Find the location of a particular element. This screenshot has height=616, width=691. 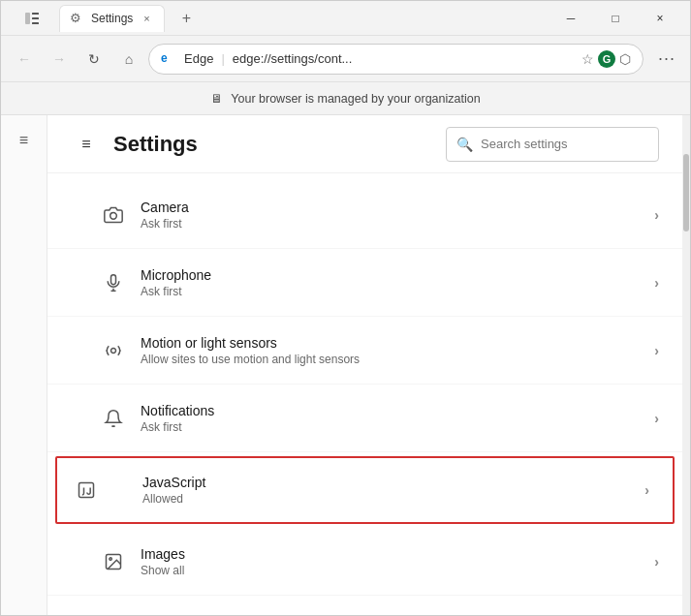

camera-chevron: › is located at coordinates (657, 215).